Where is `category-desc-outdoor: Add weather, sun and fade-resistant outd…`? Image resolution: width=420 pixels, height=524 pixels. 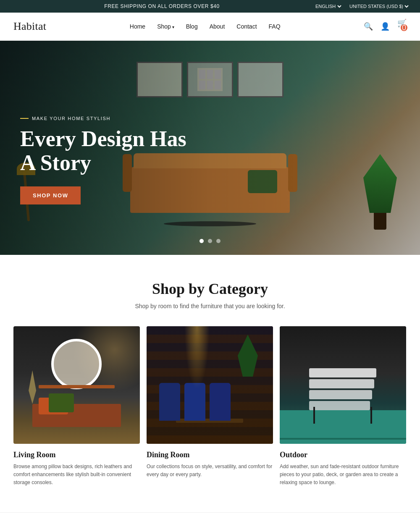
category-desc-outdoor: Add weather, sun and fade-resistant outd… is located at coordinates (343, 475).